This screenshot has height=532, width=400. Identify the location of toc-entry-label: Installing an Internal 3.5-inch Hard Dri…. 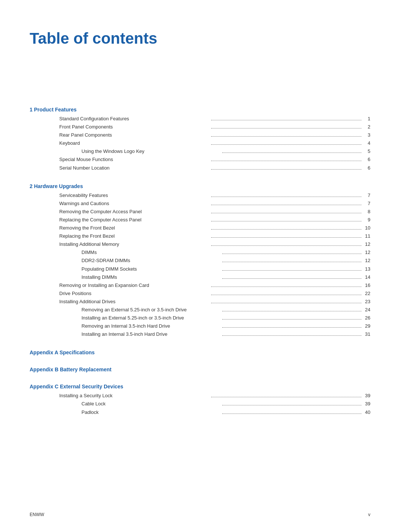
(151, 334).